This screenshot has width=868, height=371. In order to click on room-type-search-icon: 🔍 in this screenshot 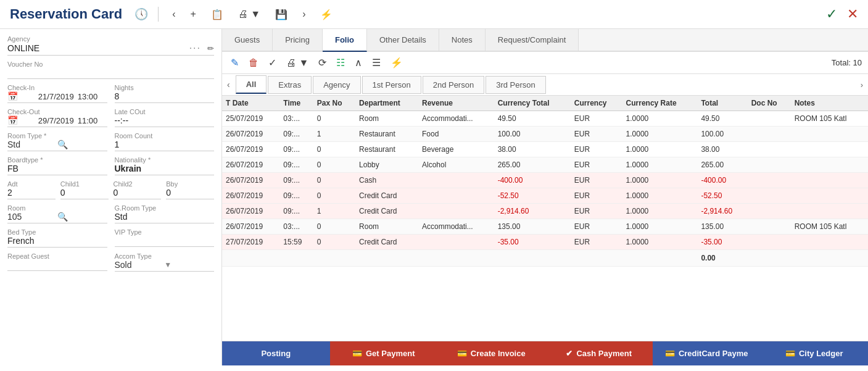, I will do `click(83, 144)`.